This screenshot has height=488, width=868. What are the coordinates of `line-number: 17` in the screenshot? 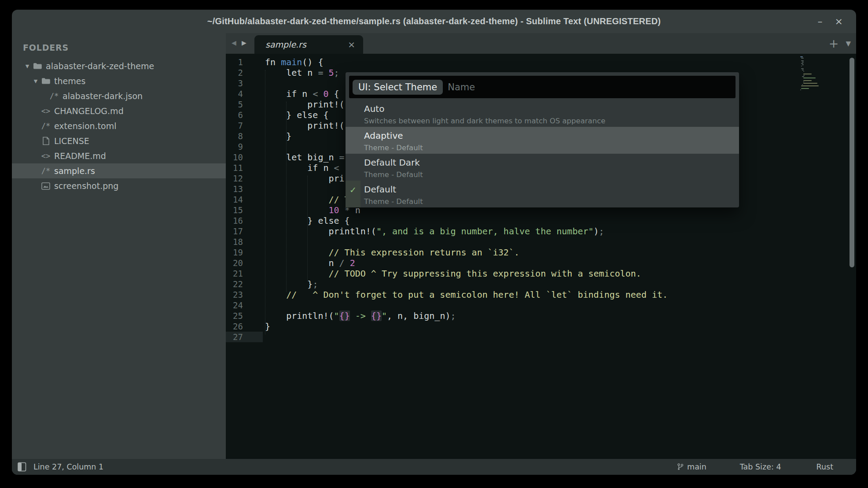 It's located at (234, 231).